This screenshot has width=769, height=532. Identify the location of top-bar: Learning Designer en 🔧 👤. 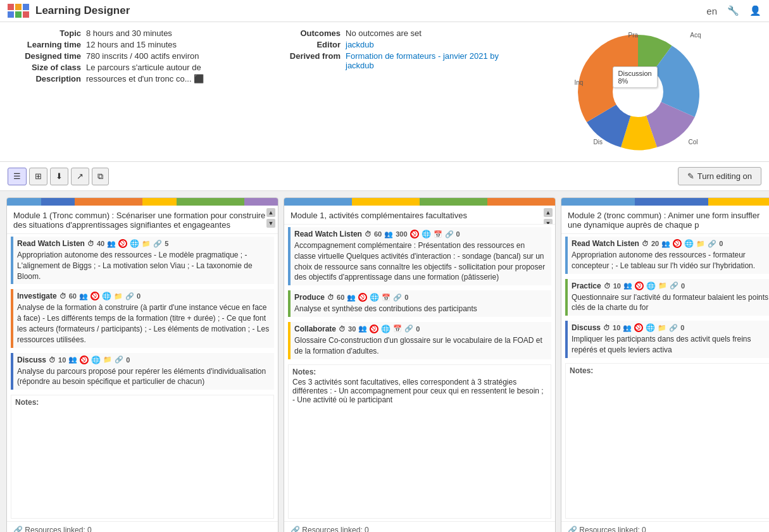
(385, 11).